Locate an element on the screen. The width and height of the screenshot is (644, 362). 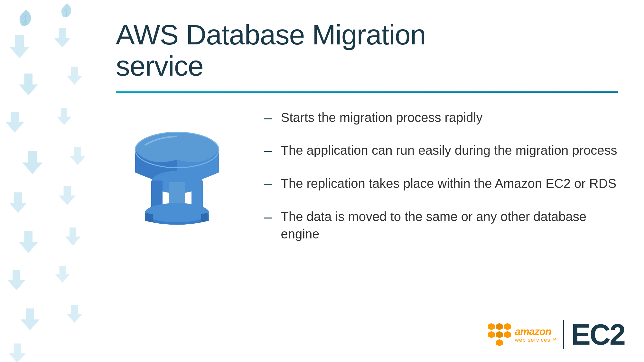
amazon-brand-text: amazon is located at coordinates (536, 331).